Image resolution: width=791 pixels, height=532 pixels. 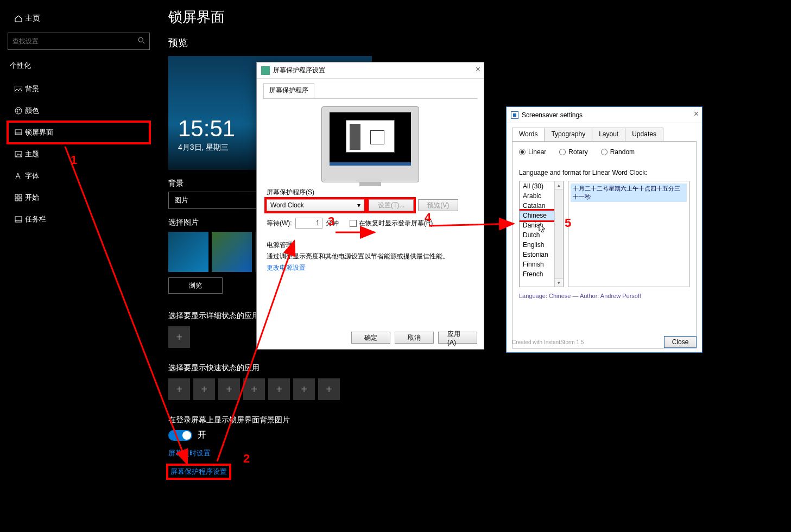 What do you see at coordinates (315, 205) in the screenshot?
I see `screensaver-combo: Word Clock ▾` at bounding box center [315, 205].